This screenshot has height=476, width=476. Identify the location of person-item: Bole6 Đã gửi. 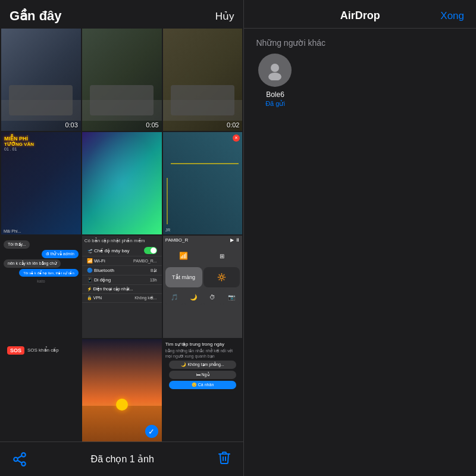
(275, 81).